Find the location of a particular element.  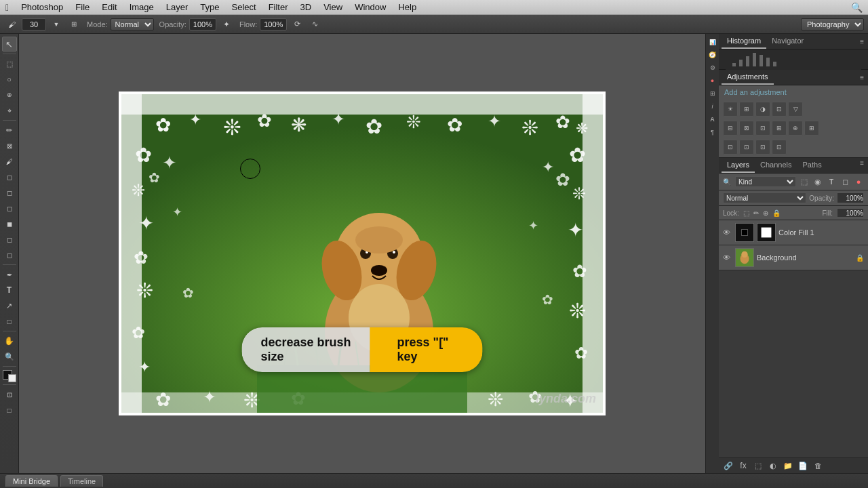

menu-image: Image is located at coordinates (142, 7).